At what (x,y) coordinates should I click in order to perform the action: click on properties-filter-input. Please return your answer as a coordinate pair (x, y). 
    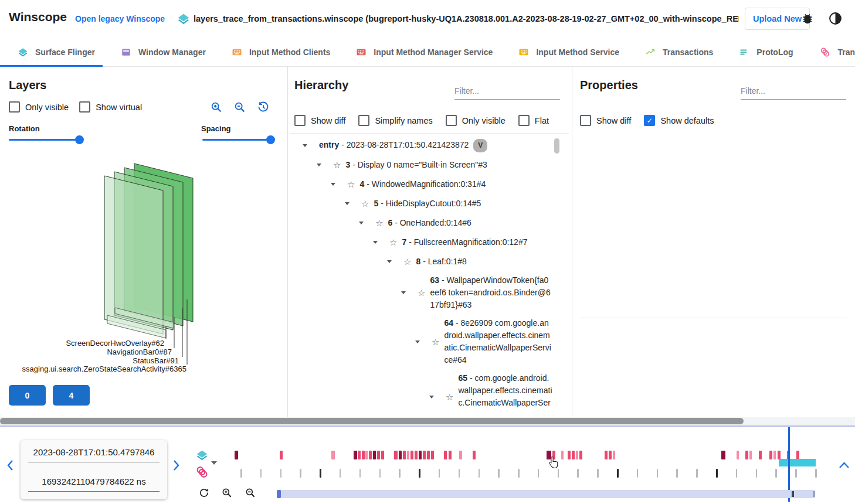
    Looking at the image, I should click on (793, 93).